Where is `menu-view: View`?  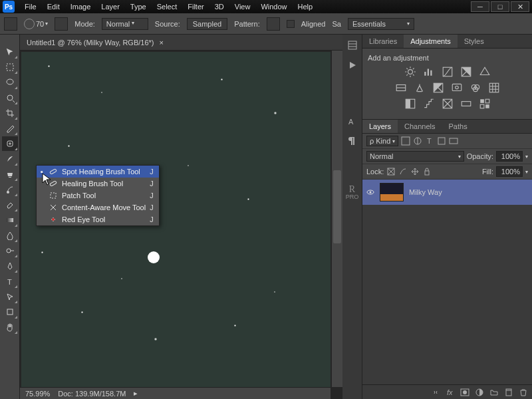
menu-view: View is located at coordinates (243, 7).